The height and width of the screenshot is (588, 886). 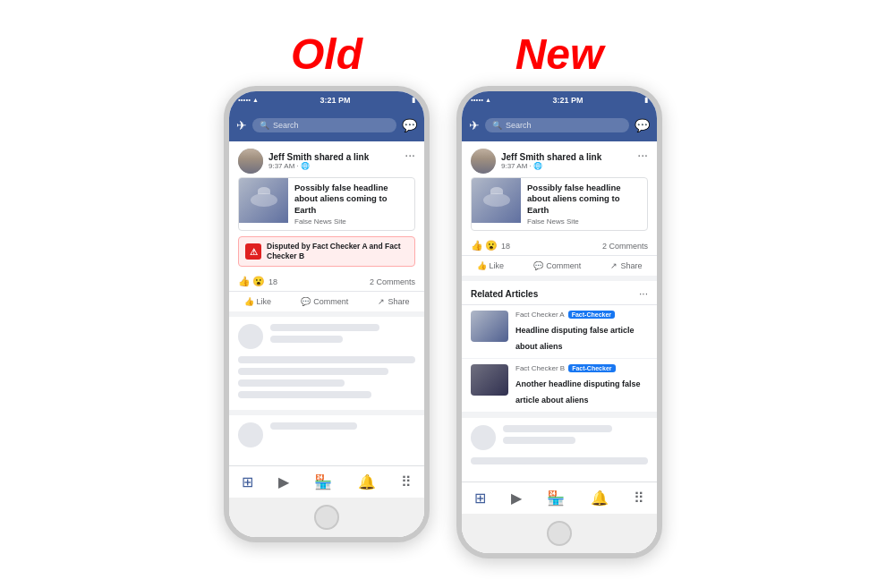 What do you see at coordinates (559, 209) in the screenshot?
I see `post-card-new: Jeff Smith shared a link 9:37 AM · 🌐 ···` at bounding box center [559, 209].